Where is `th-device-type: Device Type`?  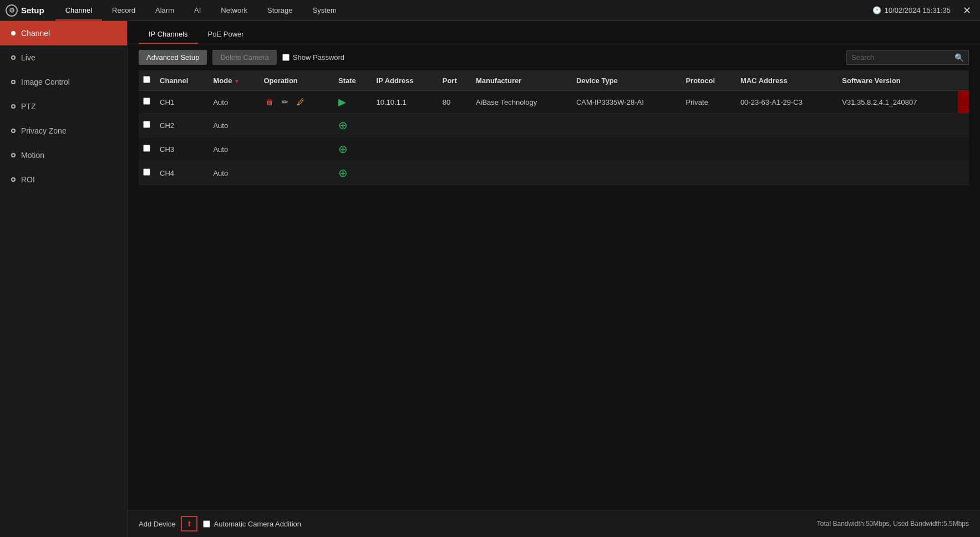 th-device-type: Device Type is located at coordinates (627, 81).